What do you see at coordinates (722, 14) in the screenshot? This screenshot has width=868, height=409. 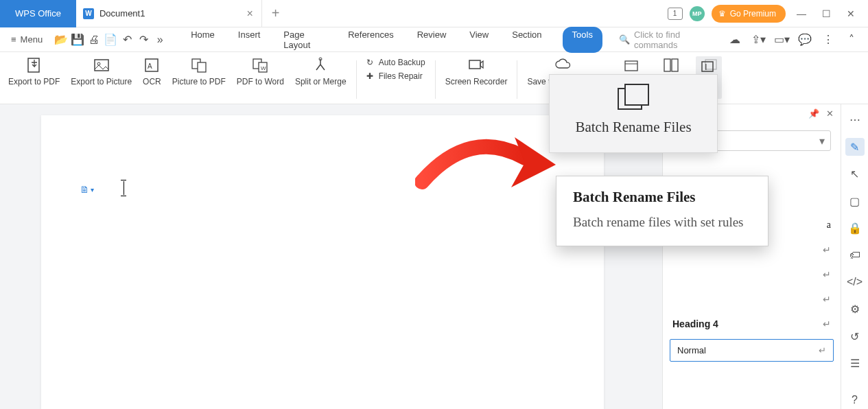 I see `crown-icon: ♛` at bounding box center [722, 14].